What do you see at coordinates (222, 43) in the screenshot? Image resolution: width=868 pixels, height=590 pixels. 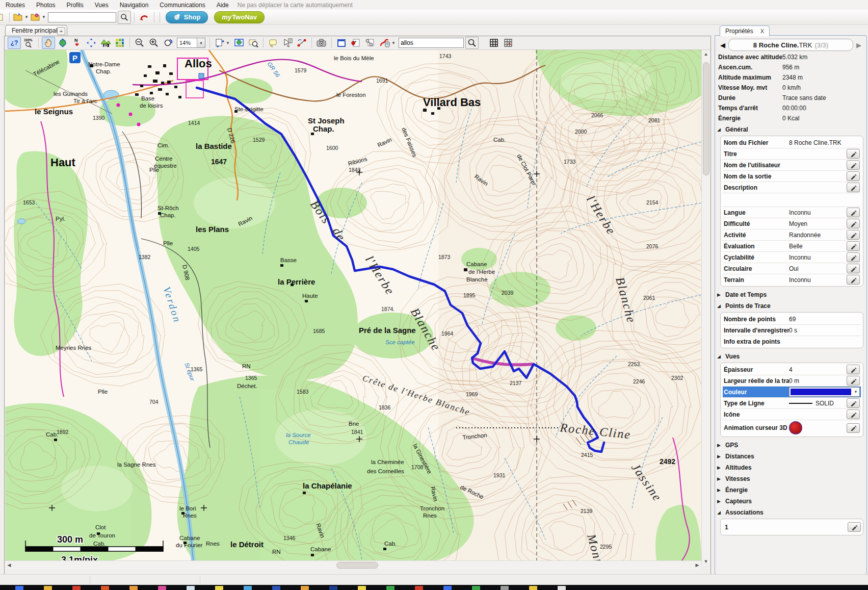 I see `pages-button: ▼` at bounding box center [222, 43].